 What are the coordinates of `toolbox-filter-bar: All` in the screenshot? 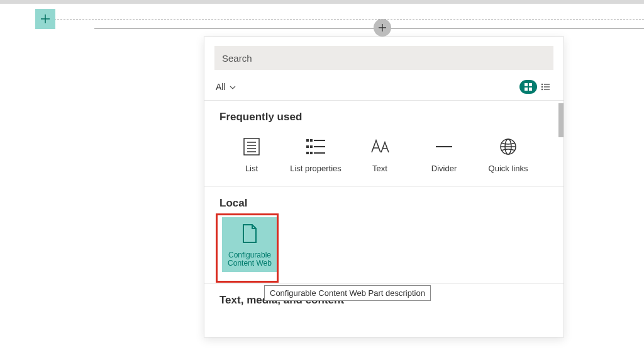 It's located at (384, 89).